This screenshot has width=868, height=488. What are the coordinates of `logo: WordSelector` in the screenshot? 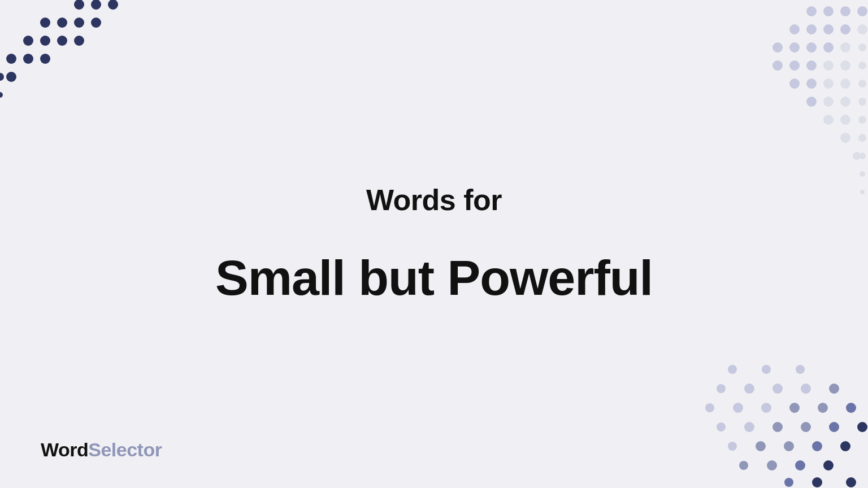 It's located at (101, 450).